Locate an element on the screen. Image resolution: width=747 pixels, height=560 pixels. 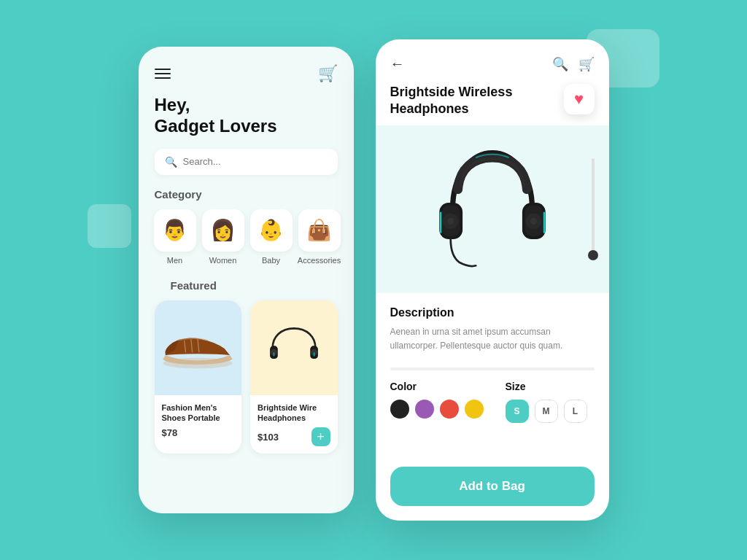
back-button: ← is located at coordinates (398, 64).